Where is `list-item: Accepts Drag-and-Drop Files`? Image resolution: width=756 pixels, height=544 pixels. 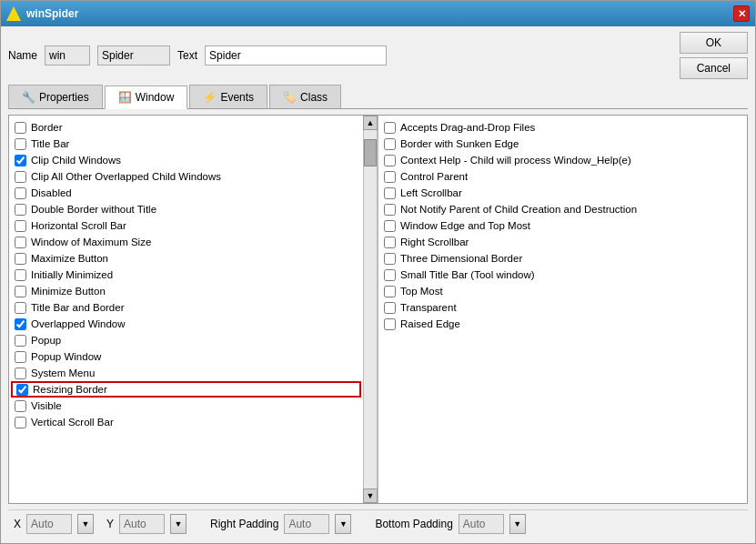
list-item: Accepts Drag-and-Drop Files is located at coordinates (562, 127).